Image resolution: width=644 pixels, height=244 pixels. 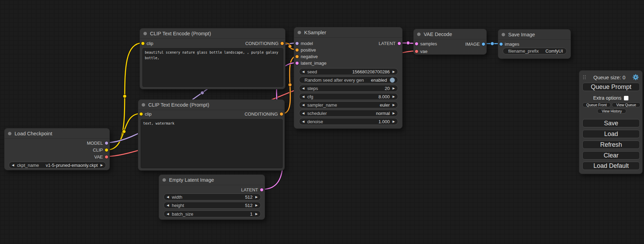 I want to click on refresh-button: Refresh, so click(x=611, y=145).